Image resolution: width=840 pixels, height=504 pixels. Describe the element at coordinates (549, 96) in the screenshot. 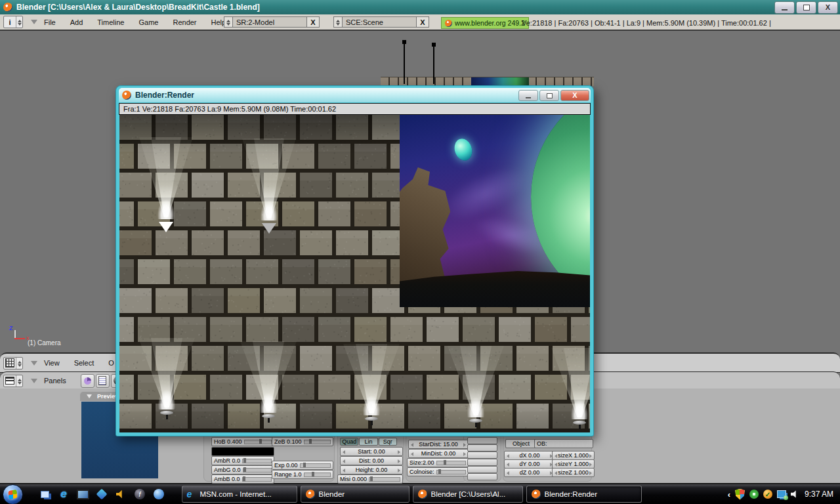

I see `render-maximize-button` at that location.